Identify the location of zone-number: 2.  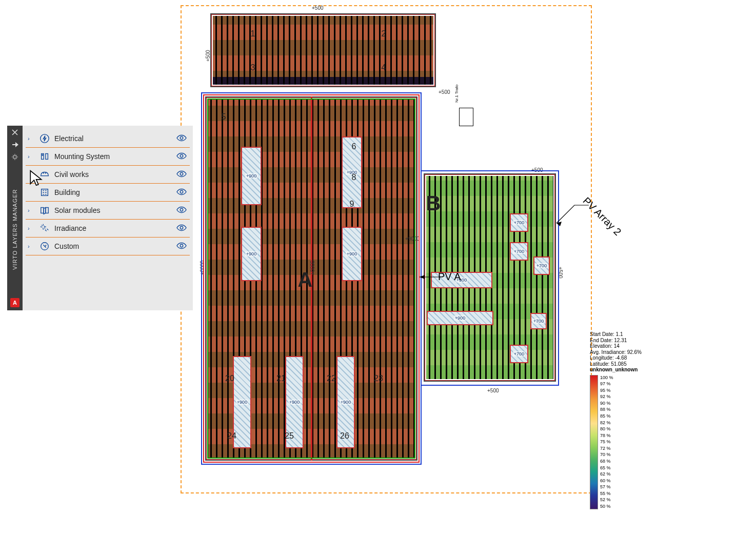
(384, 34).